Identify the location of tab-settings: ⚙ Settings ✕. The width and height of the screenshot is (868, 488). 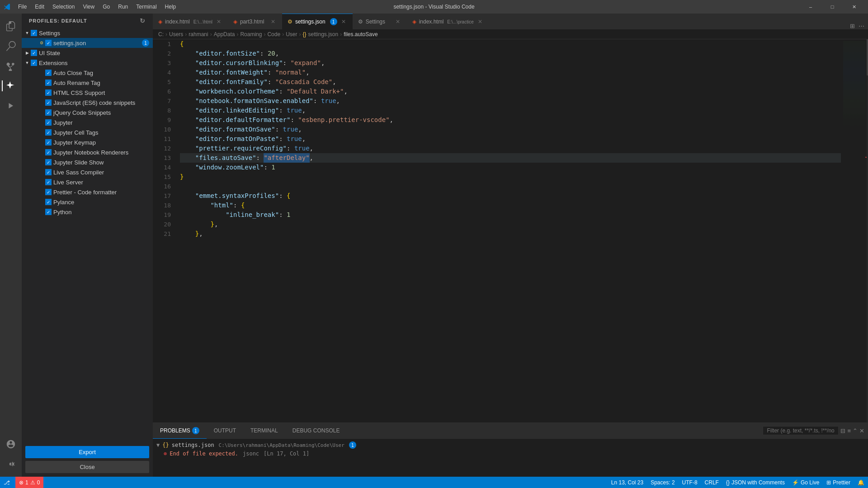
(380, 22).